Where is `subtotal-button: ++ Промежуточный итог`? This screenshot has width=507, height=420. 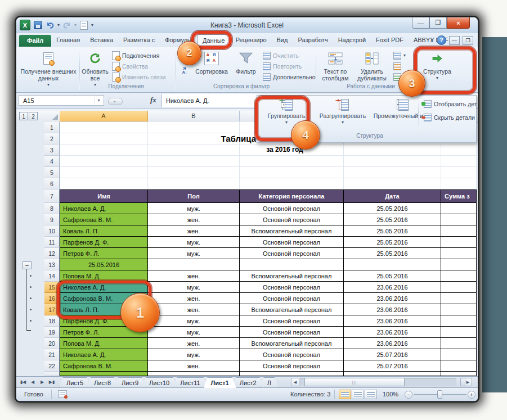
subtotal-button: ++ Промежуточный итог is located at coordinates (402, 108).